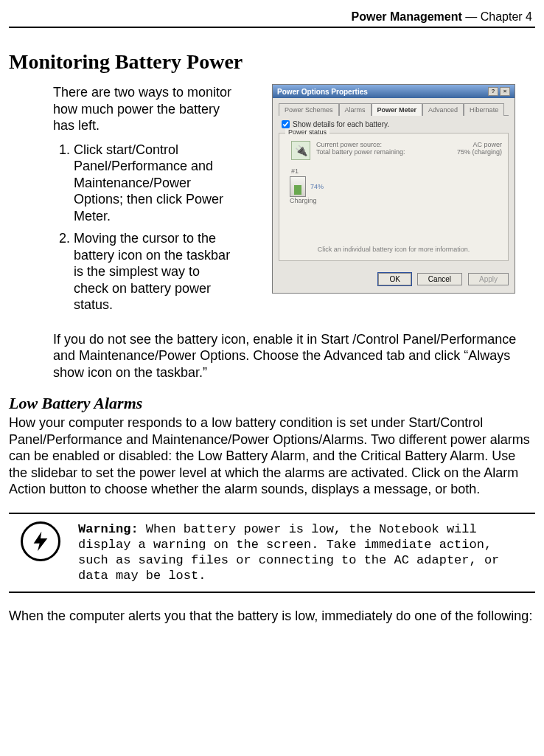 The height and width of the screenshot is (756, 544). I want to click on header-section: Power Management, so click(407, 16).